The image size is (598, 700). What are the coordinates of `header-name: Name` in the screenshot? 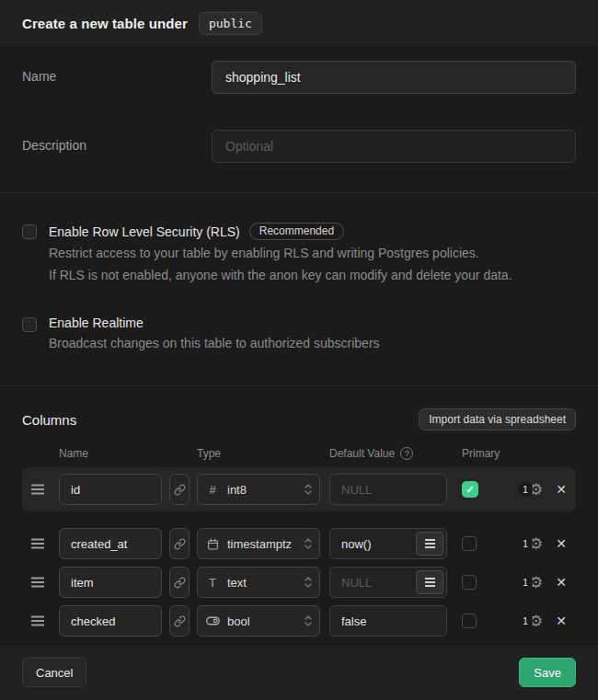 It's located at (128, 453).